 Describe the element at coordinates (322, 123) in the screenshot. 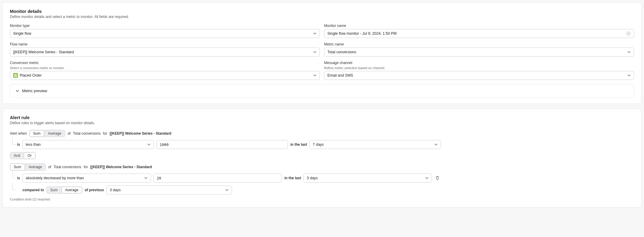

I see `alert-rule-desc: Define rules to trigger alerts based on …` at that location.